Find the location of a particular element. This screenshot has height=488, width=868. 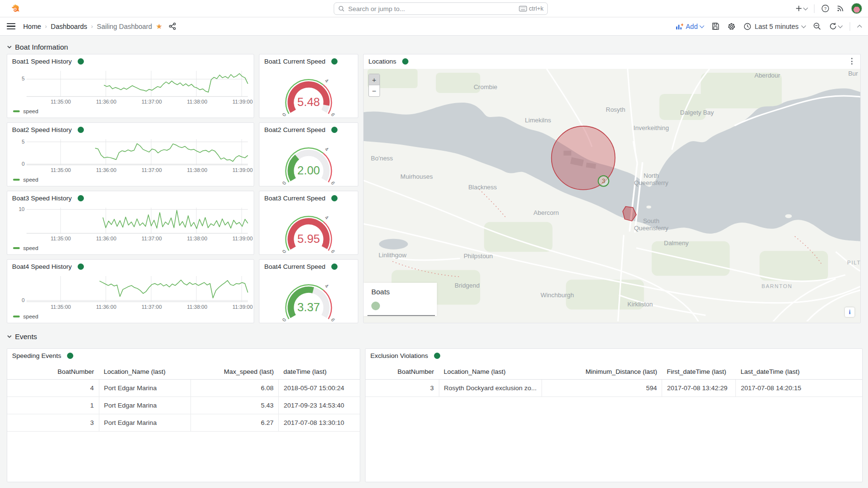

gauge-value: 3.37 is located at coordinates (309, 306).